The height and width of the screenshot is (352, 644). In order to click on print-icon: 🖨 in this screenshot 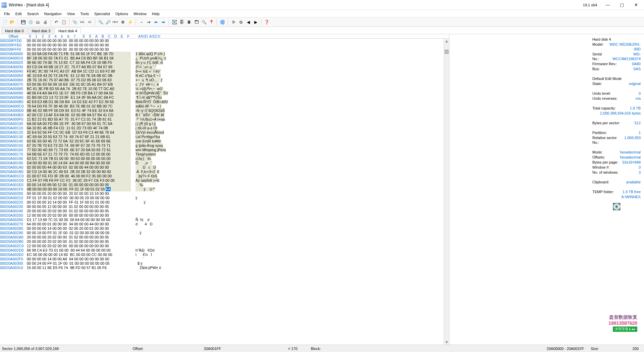, I will do `click(45, 22)`.